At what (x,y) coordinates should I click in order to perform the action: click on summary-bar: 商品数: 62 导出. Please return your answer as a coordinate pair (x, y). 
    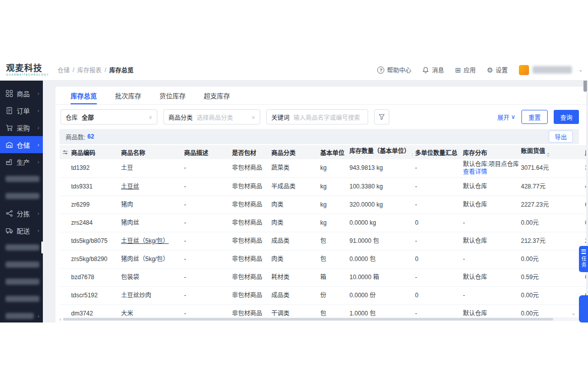
    Looking at the image, I should click on (319, 137).